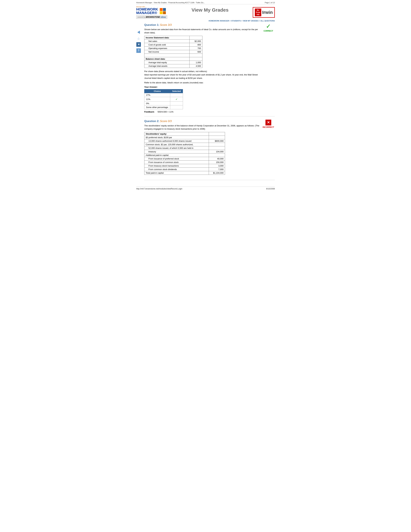 The width and height of the screenshot is (411, 532). Describe the element at coordinates (267, 12) in the screenshot. I see `irwin-text: Irwin` at that location.